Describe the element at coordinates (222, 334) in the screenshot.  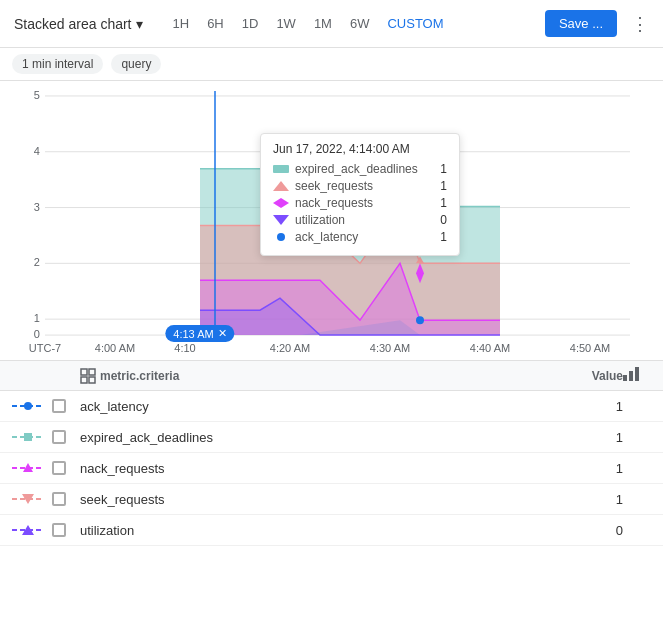
I see `close-crosshair-icon: ✕` at that location.